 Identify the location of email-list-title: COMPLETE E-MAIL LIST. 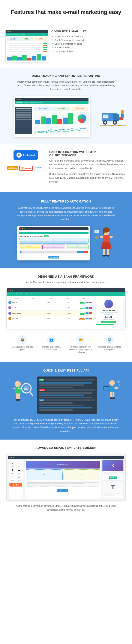
(69, 32).